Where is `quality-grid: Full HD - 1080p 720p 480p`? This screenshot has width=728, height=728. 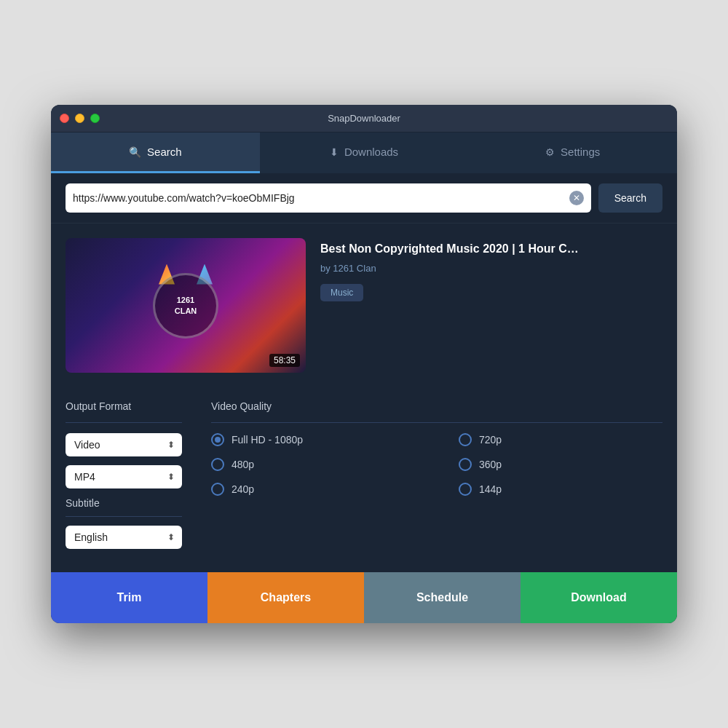 quality-grid: Full HD - 1080p 720p 480p is located at coordinates (437, 464).